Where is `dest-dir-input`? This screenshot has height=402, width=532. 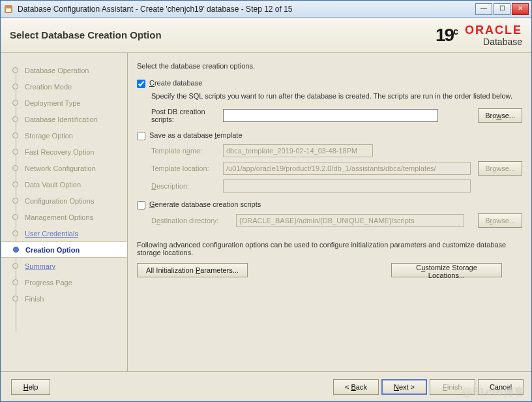 dest-dir-input is located at coordinates (350, 221).